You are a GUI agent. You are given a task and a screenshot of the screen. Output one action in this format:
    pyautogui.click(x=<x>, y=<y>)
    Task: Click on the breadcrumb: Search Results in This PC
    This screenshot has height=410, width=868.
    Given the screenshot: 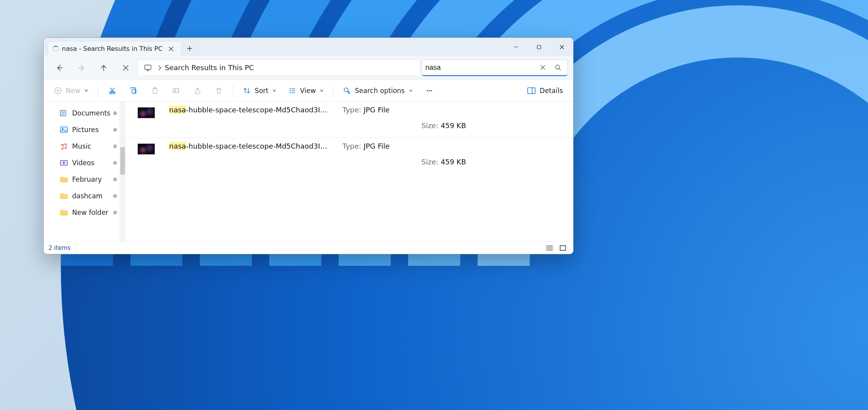 What is the action you would take?
    pyautogui.click(x=209, y=68)
    